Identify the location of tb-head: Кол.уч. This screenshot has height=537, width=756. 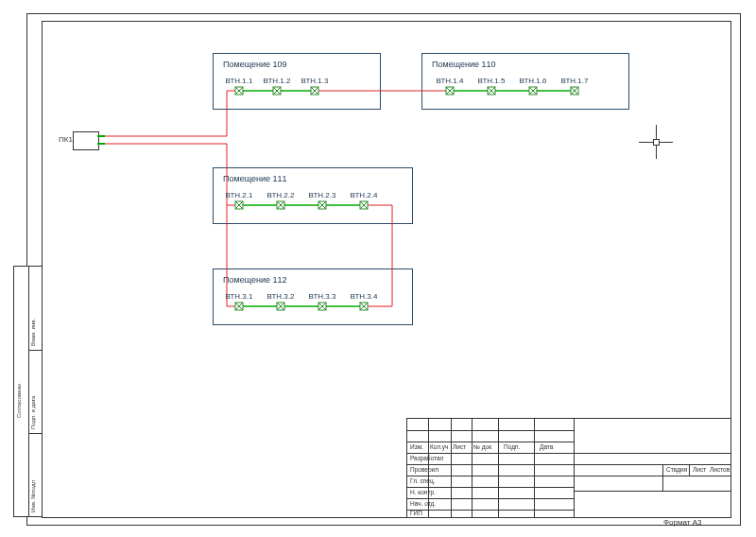
(439, 446).